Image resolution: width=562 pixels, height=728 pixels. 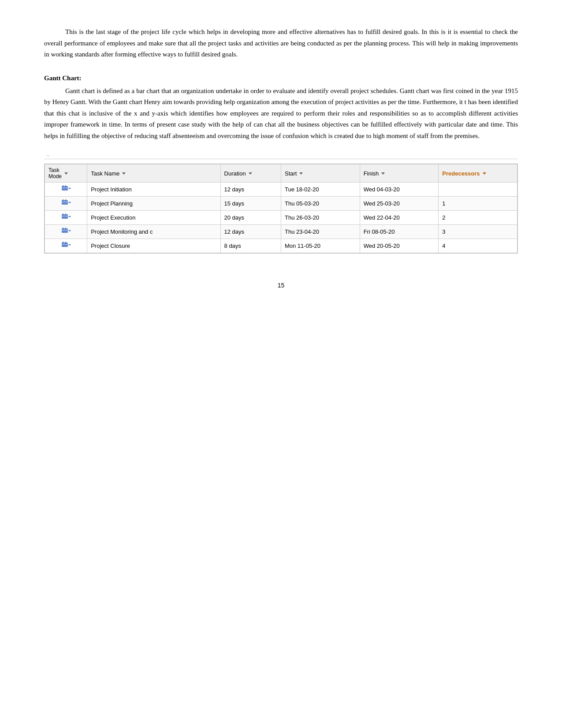 I want to click on col-header-finish-label: Finish, so click(x=371, y=174).